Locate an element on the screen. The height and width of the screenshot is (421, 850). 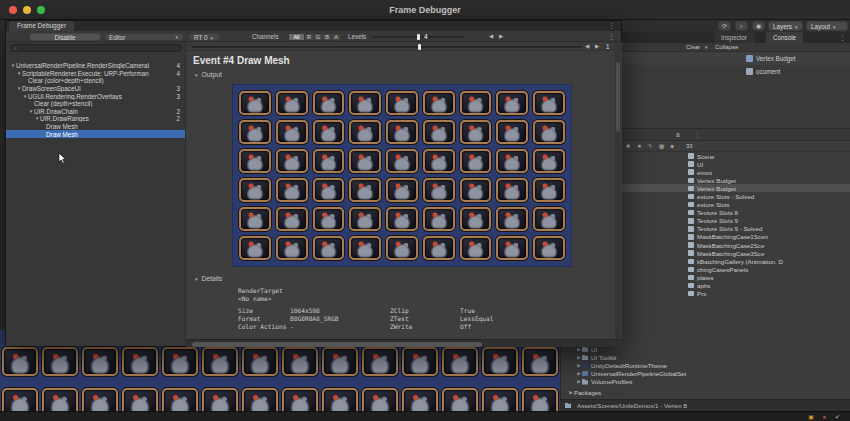
lock-icon: a is located at coordinates (678, 135).